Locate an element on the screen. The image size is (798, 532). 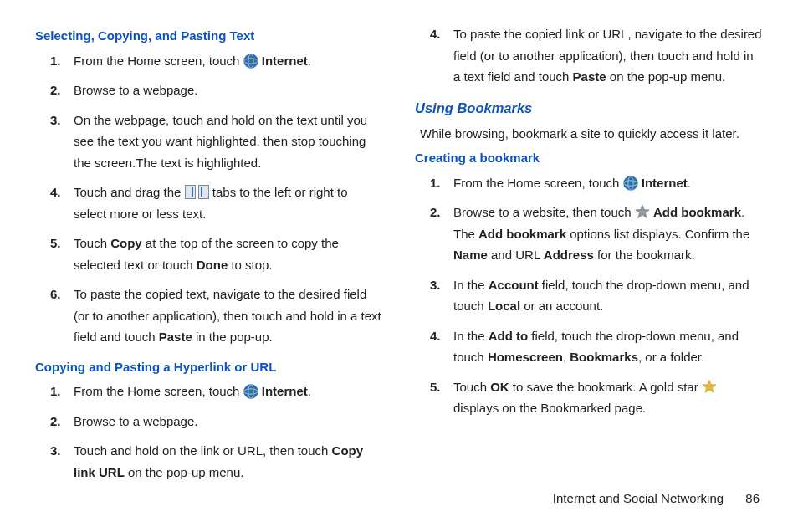
list-item: In the Account field, touch the drop-dow… is located at coordinates (608, 296).